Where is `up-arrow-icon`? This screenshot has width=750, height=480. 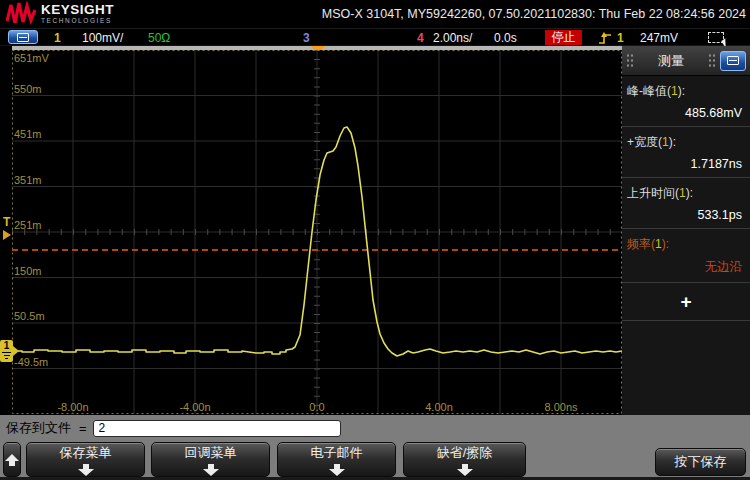
up-arrow-icon is located at coordinates (12, 460).